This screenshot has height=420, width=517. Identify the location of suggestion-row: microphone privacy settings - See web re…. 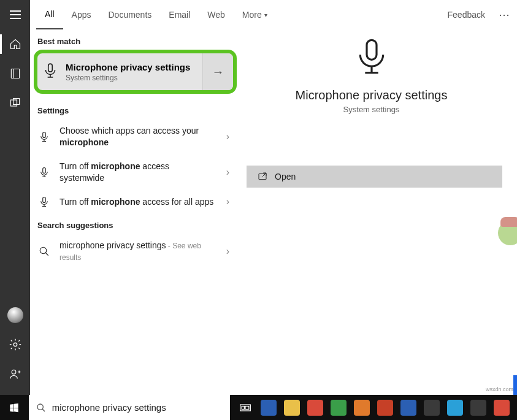
(135, 251).